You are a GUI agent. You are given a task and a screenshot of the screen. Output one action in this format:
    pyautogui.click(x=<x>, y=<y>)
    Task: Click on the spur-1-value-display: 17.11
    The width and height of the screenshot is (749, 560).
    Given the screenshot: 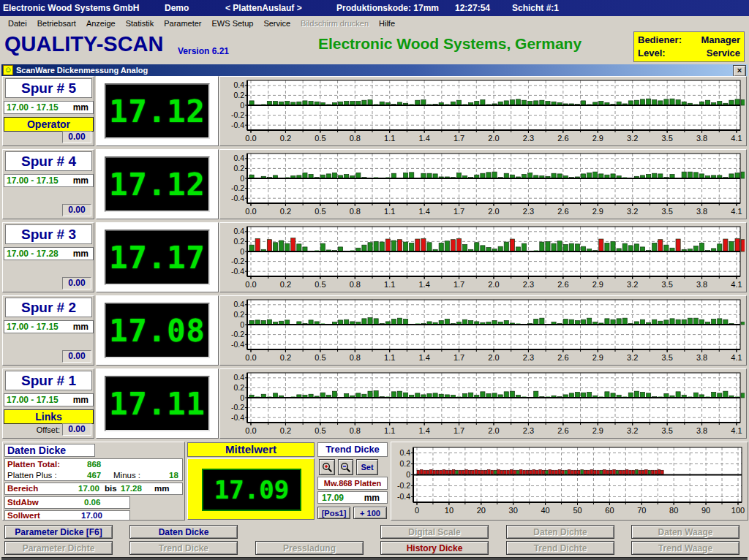 What is the action you would take?
    pyautogui.click(x=157, y=404)
    